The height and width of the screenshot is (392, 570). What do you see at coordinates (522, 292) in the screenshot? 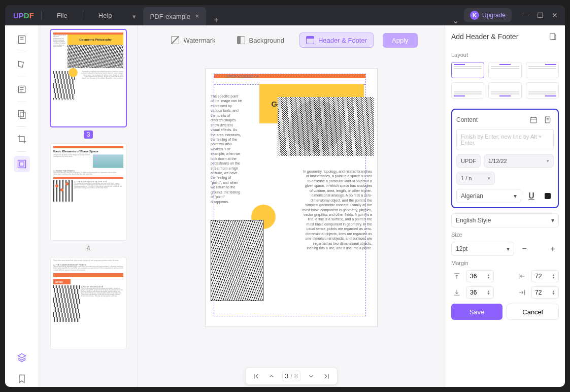
I see `margin-right-icon` at bounding box center [522, 292].